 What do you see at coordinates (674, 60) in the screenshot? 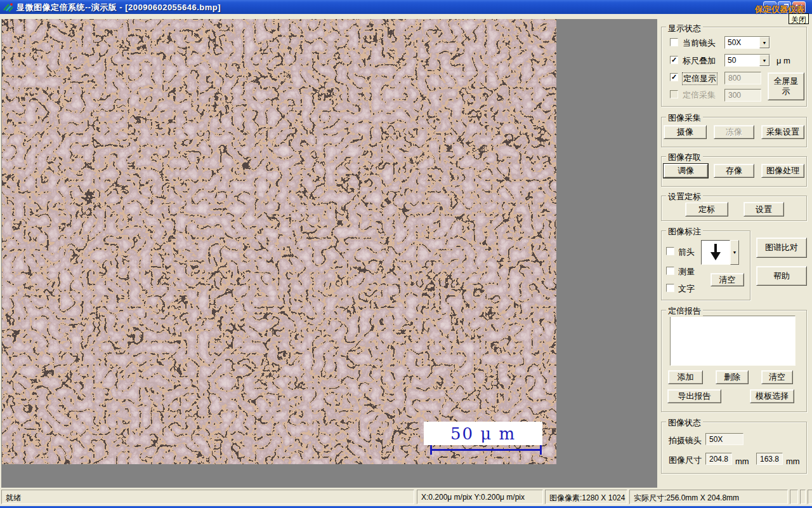
I see `scale-overlay-checkbox: ✓` at bounding box center [674, 60].